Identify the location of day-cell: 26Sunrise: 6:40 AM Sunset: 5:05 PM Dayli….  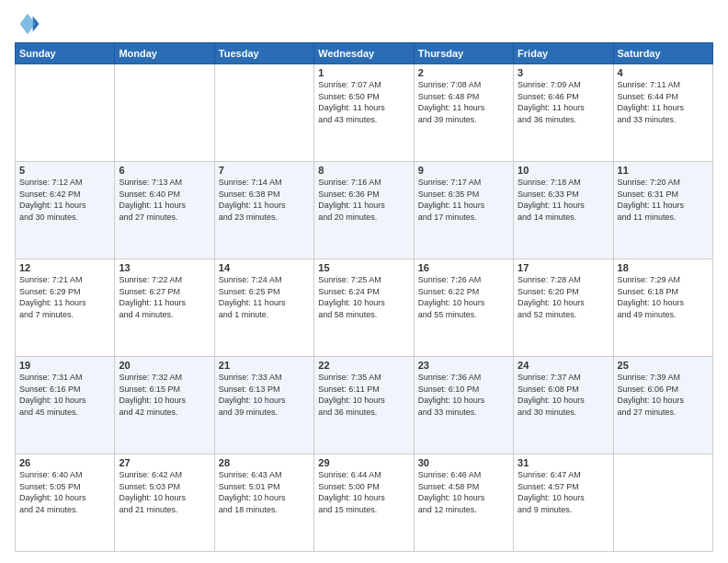
(65, 503).